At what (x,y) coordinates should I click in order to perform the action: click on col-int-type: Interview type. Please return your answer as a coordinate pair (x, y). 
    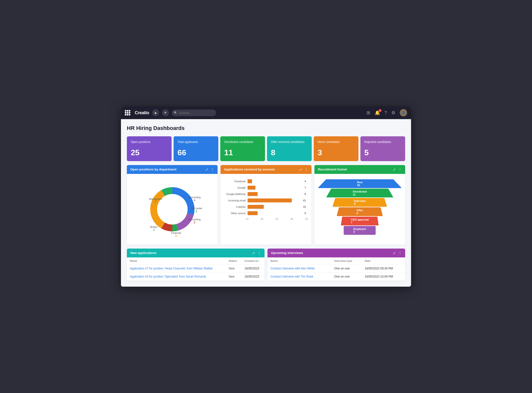
    Looking at the image, I should click on (347, 261).